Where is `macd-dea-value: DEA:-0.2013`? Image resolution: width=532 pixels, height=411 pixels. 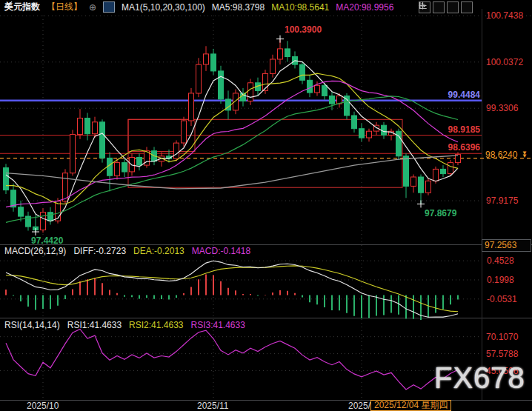 macd-dea-value: DEA:-0.2013 is located at coordinates (159, 251).